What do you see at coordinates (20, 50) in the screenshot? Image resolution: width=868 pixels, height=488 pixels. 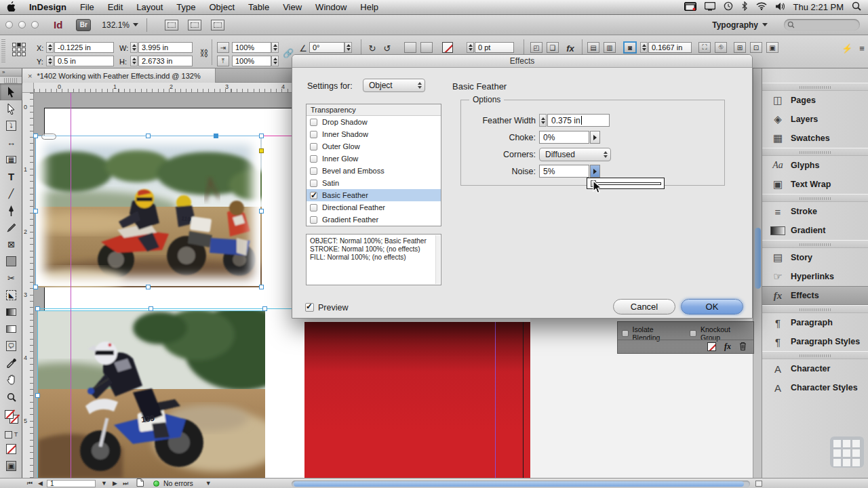 I see `reference-point-proxy` at bounding box center [20, 50].